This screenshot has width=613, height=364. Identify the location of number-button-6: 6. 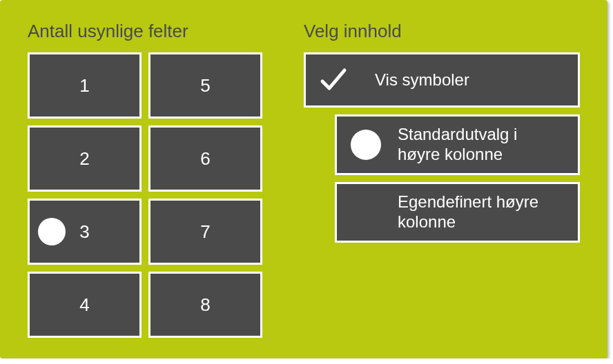
(206, 159).